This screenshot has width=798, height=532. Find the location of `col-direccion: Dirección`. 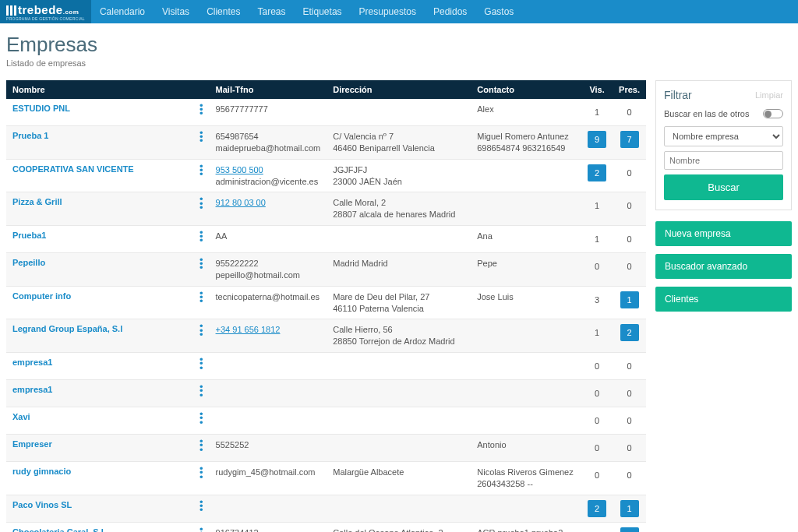

col-direccion: Dirección is located at coordinates (399, 90).